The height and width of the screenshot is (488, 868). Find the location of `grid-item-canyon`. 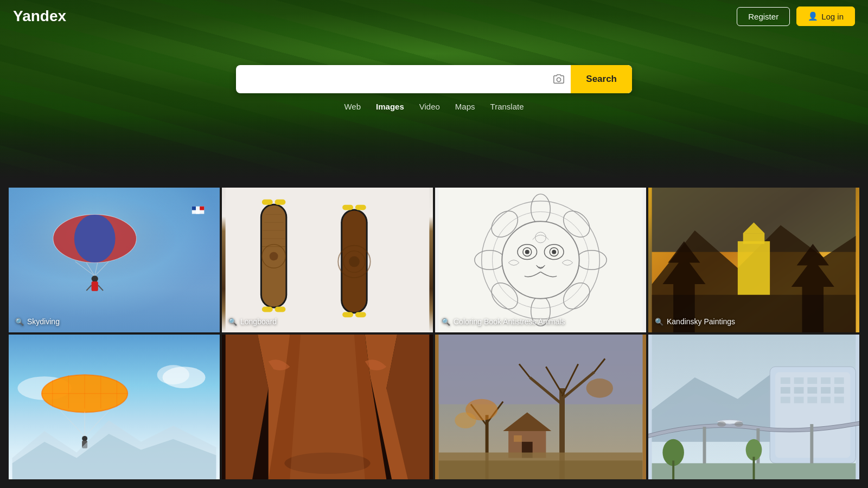

grid-item-canyon is located at coordinates (328, 407).